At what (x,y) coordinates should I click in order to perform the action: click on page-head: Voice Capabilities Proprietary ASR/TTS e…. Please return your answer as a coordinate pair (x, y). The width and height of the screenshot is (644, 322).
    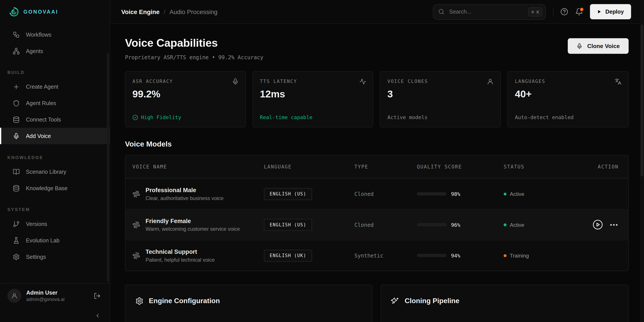
    Looking at the image, I should click on (377, 49).